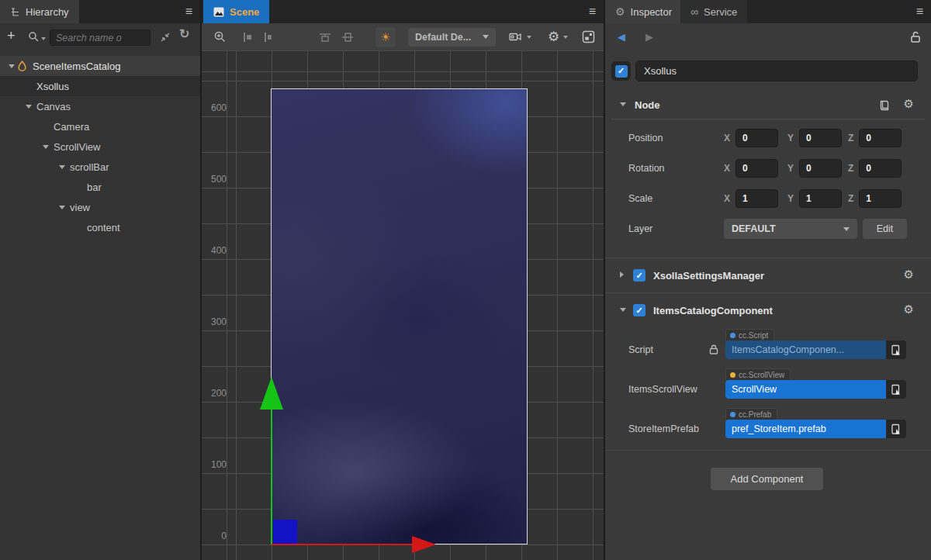 The width and height of the screenshot is (931, 560). I want to click on tree-item-bar: bar, so click(100, 187).